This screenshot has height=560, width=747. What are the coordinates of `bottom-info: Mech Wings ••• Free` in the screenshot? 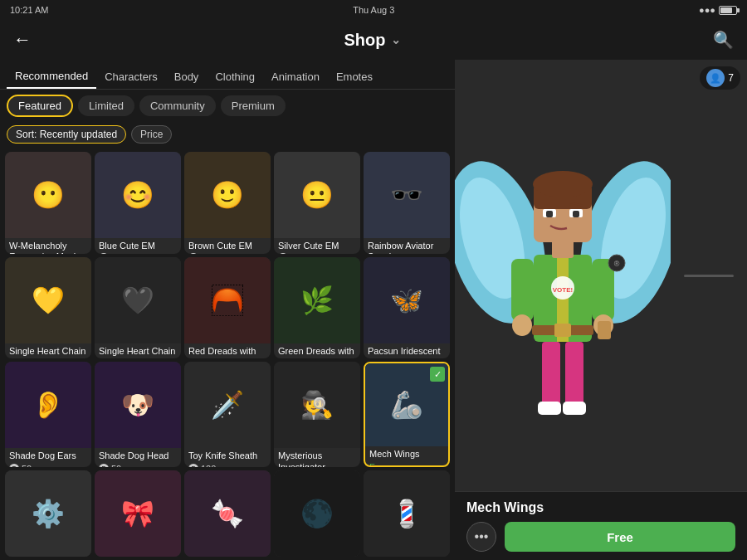 It's located at (601, 526).